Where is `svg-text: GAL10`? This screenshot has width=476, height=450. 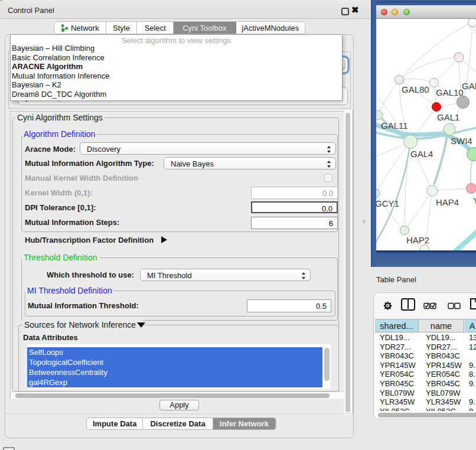 svg-text: GAL10 is located at coordinates (450, 92).